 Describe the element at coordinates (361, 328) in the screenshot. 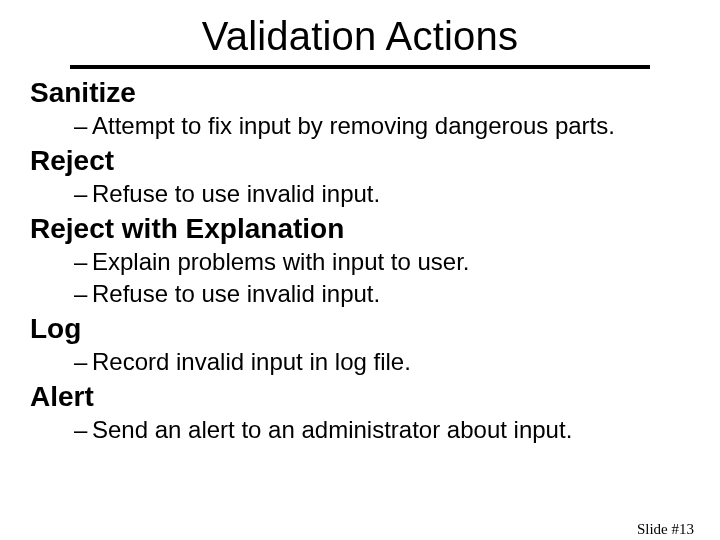

I see `section-heading: Log` at that location.